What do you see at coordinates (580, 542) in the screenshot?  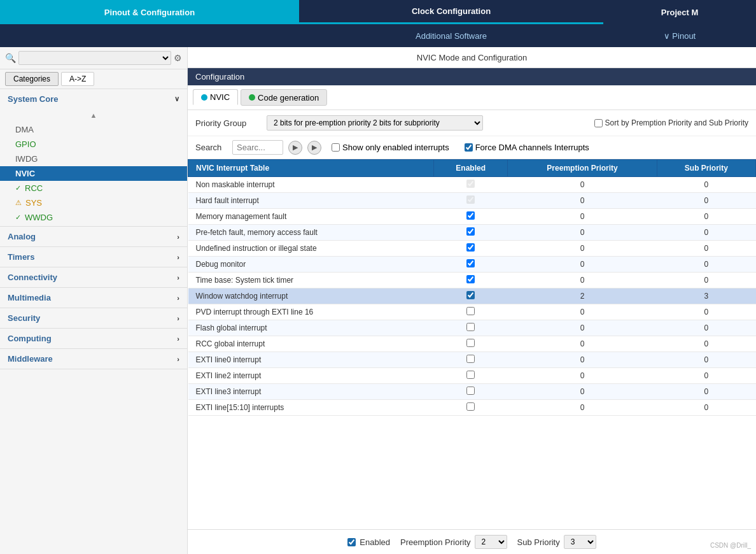 I see `bottom-sub-priority-select: 3` at bounding box center [580, 542].